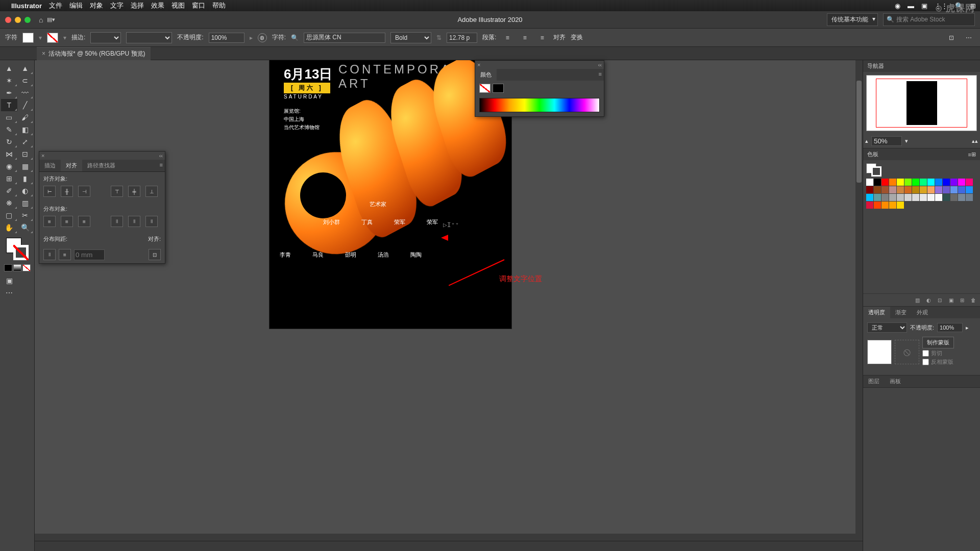  What do you see at coordinates (50, 191) in the screenshot?
I see `halign-left-button: ⊢` at bounding box center [50, 191].